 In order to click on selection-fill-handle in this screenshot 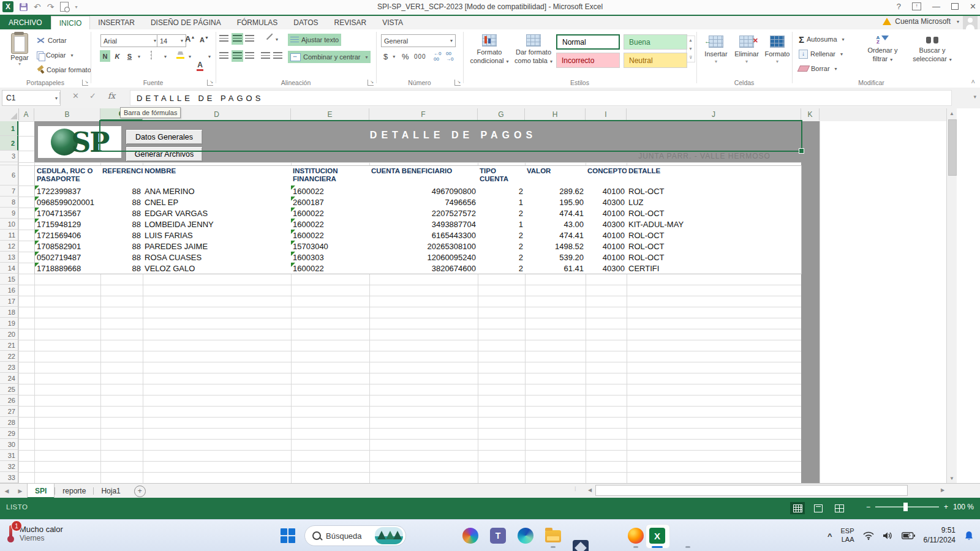, I will do `click(801, 151)`.